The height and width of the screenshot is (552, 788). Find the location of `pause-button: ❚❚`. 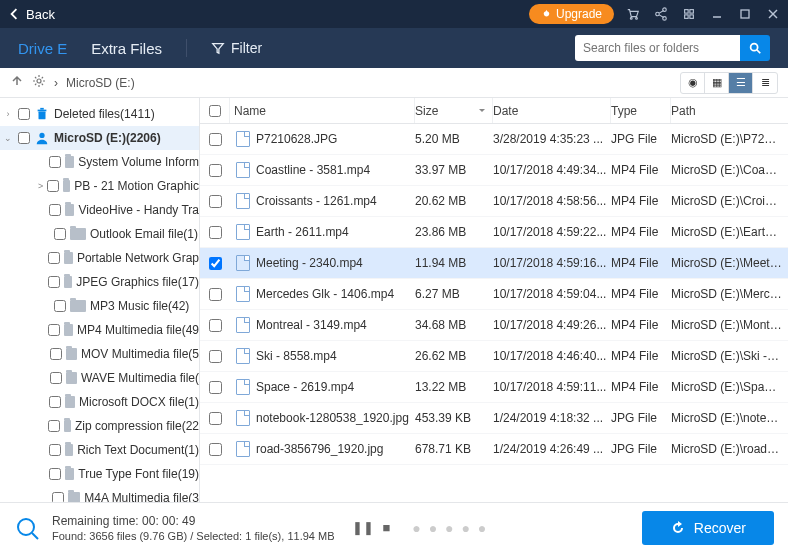

pause-button: ❚❚ is located at coordinates (363, 528).